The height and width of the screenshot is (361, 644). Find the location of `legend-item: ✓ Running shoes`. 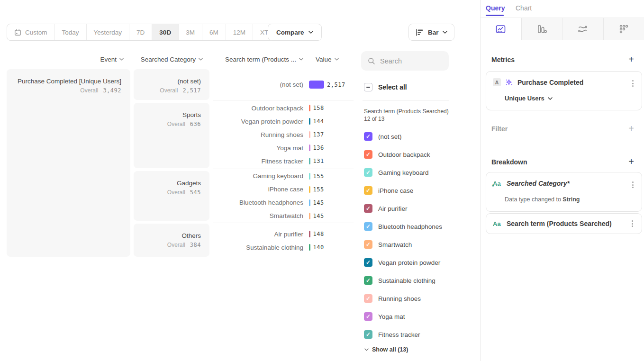

legend-item: ✓ Running shoes is located at coordinates (421, 298).